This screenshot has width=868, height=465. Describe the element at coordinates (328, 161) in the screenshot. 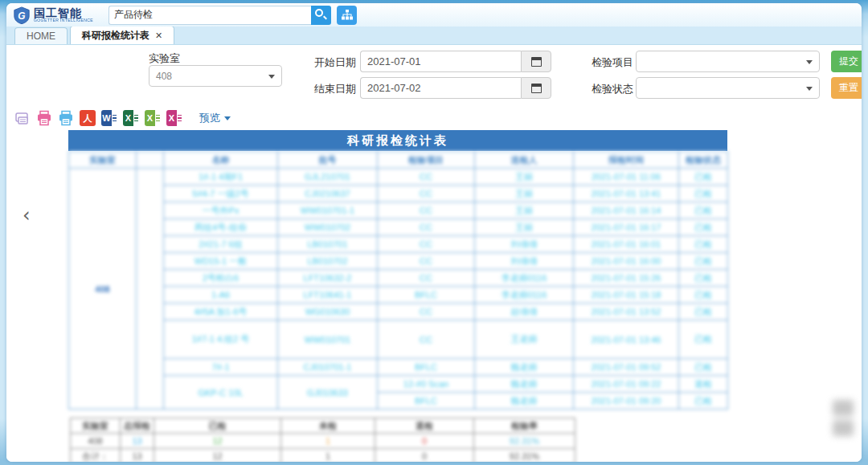

I see `column-header: 批号` at that location.